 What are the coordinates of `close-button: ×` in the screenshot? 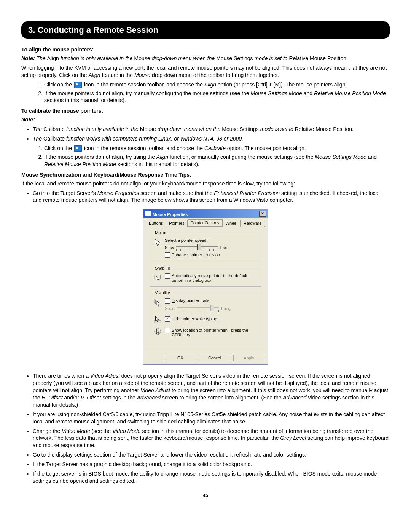 It's located at (263, 214).